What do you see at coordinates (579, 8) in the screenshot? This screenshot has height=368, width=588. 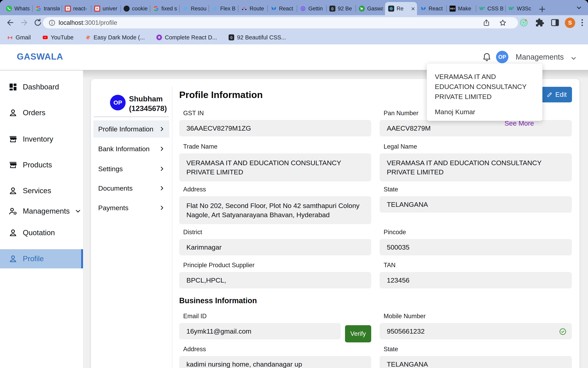 I see `tab-search-chevron-icon` at bounding box center [579, 8].